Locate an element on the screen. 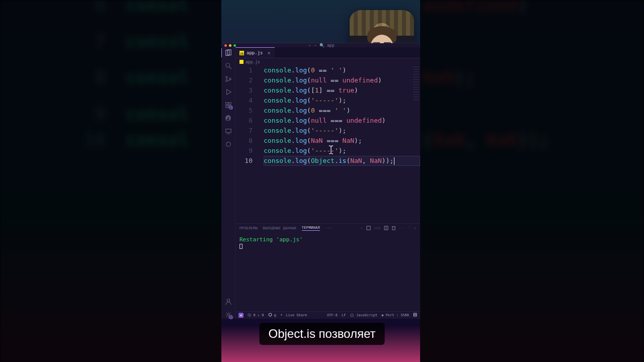  code-lines: console.log(0 == ' ') console.log(null =… is located at coordinates (342, 116).